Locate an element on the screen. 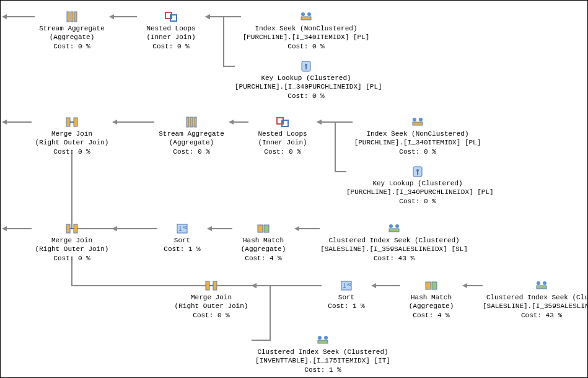 The image size is (588, 378). svg-text: AZ is located at coordinates (349, 285).